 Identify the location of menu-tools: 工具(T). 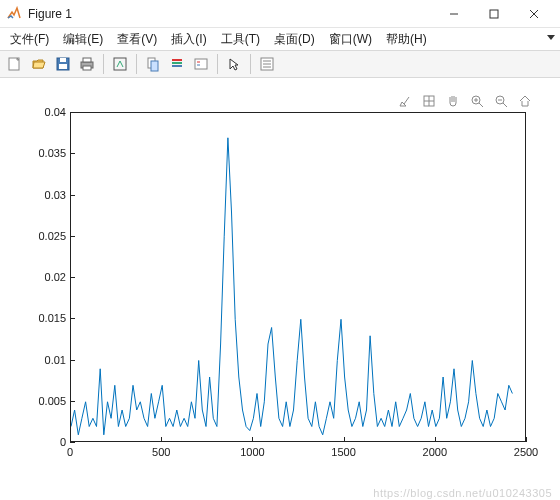
(240, 40).